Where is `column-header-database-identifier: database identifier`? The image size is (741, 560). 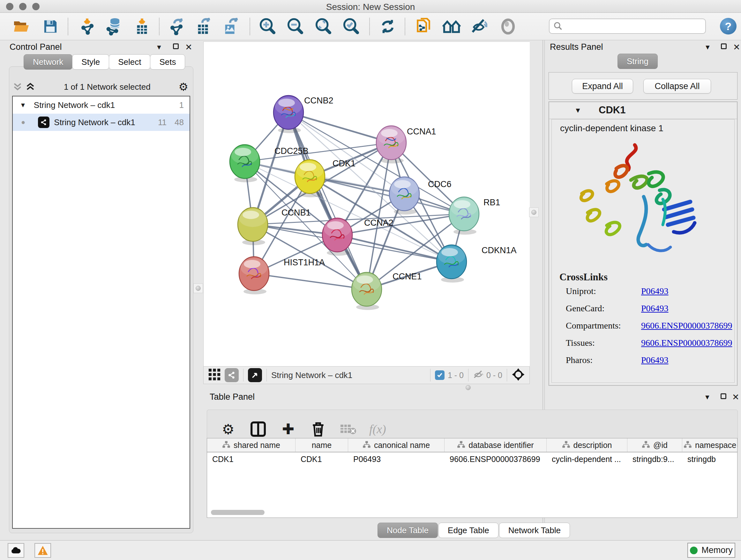 column-header-database-identifier: database identifier is located at coordinates (496, 445).